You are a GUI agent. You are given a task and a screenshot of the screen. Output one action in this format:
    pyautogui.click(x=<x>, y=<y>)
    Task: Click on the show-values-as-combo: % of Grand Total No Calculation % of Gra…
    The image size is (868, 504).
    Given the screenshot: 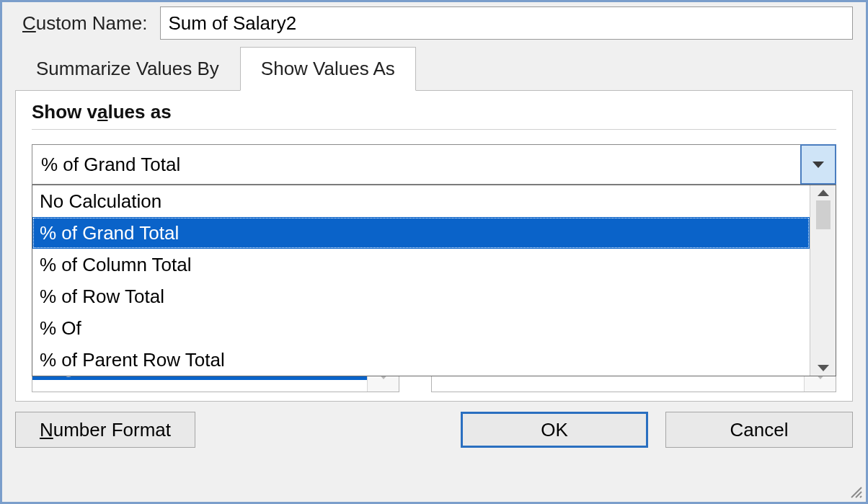 What is the action you would take?
    pyautogui.click(x=434, y=164)
    